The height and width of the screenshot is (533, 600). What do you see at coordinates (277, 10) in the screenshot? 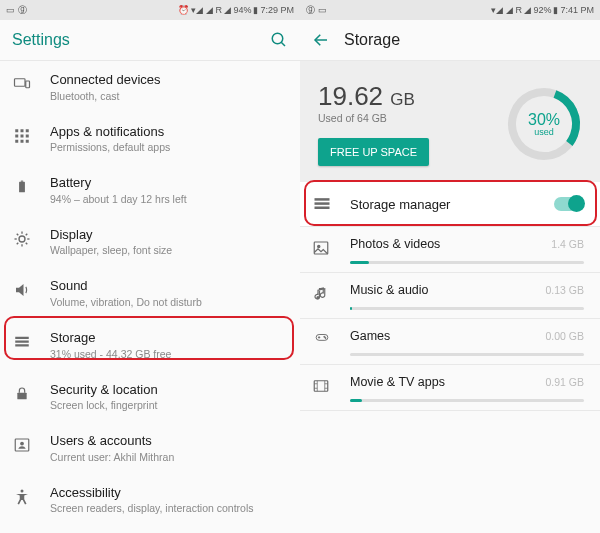
I see `clock: 7:29 PM` at bounding box center [277, 10].